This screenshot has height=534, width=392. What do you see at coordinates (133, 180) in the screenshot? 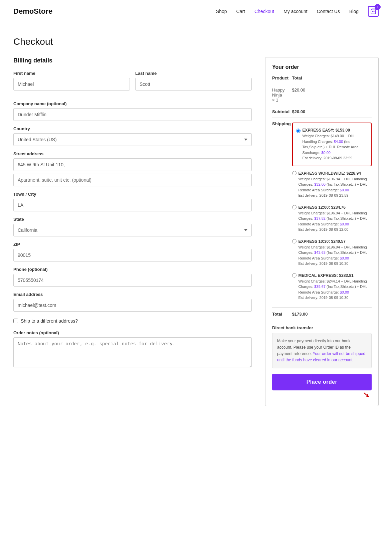
I see `apt-input` at bounding box center [133, 180].